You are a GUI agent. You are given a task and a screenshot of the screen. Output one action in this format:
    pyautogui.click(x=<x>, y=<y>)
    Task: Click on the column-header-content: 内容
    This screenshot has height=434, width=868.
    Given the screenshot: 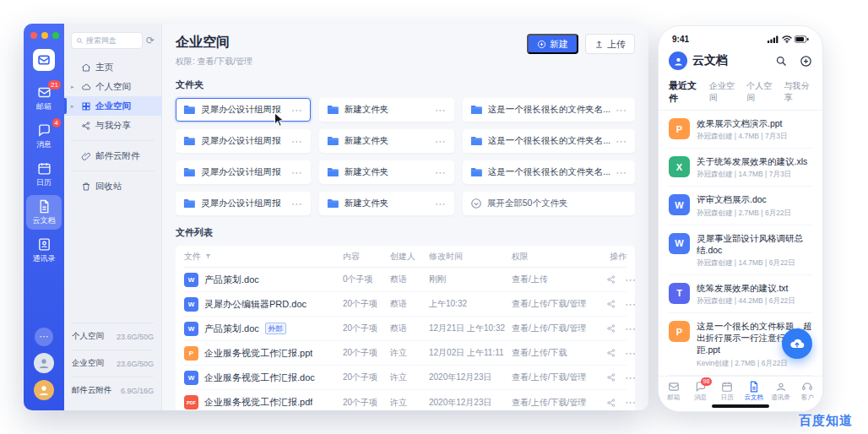 What is the action you would take?
    pyautogui.click(x=366, y=257)
    